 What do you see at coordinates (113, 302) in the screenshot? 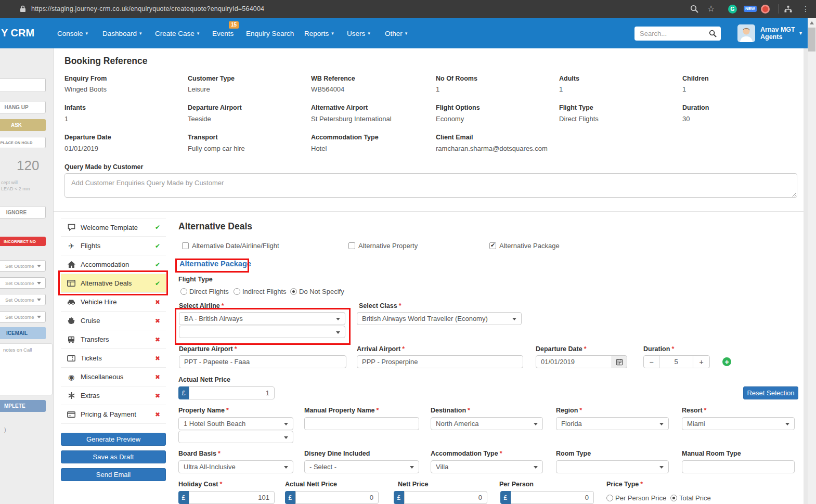
I see `sidebar-item-vehicle-hire: Vehicle Hire ✖` at bounding box center [113, 302].